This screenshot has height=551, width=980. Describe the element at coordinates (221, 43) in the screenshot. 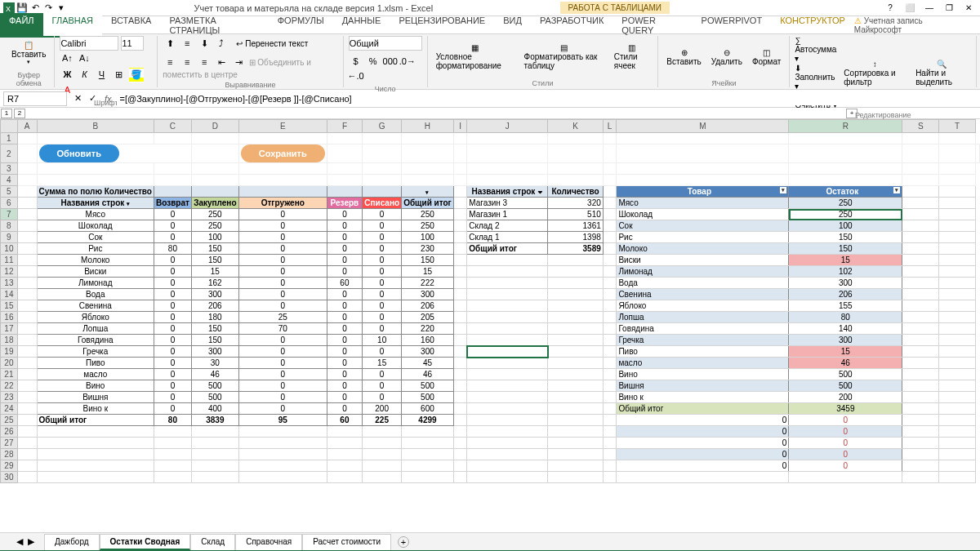

I see `orientation-icon: ⤴` at that location.